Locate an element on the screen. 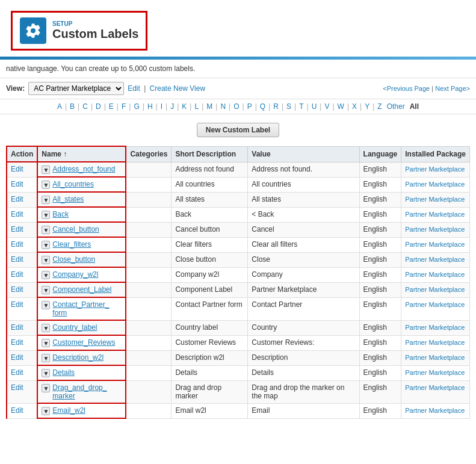 This screenshot has width=476, height=464. alpha-link-d: D is located at coordinates (99, 107).